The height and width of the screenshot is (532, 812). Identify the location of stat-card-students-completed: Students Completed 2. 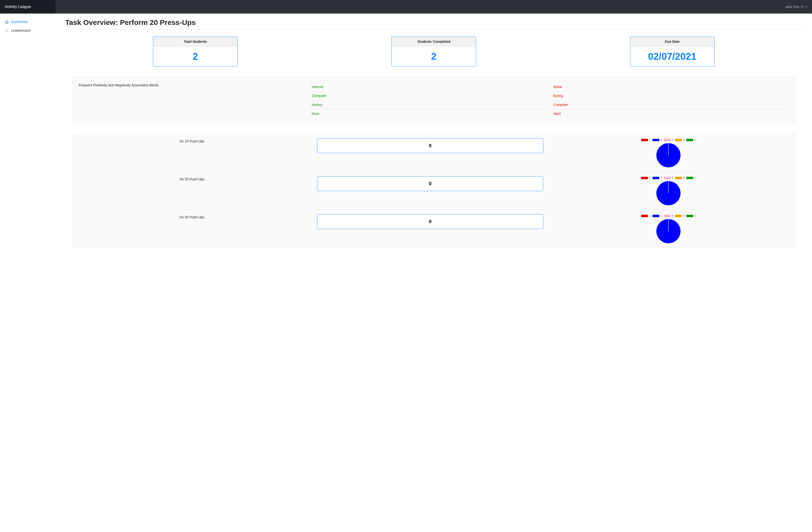
(434, 52).